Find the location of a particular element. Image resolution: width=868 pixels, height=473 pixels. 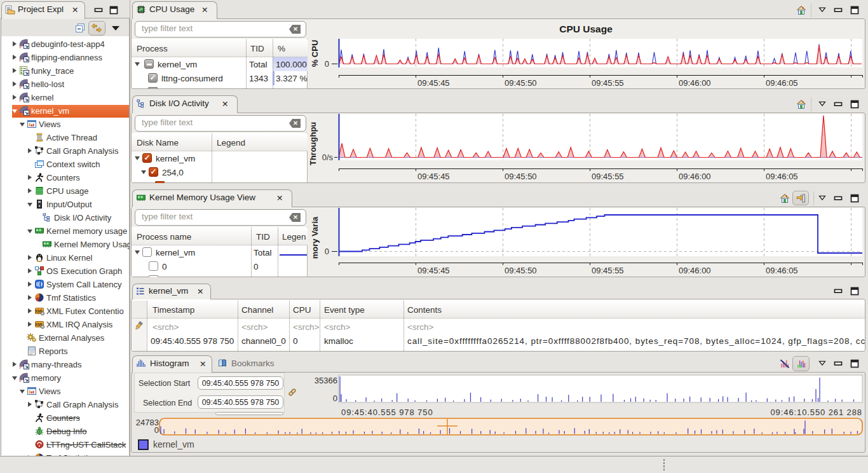

svg-text: kernel_vm is located at coordinates (174, 444).